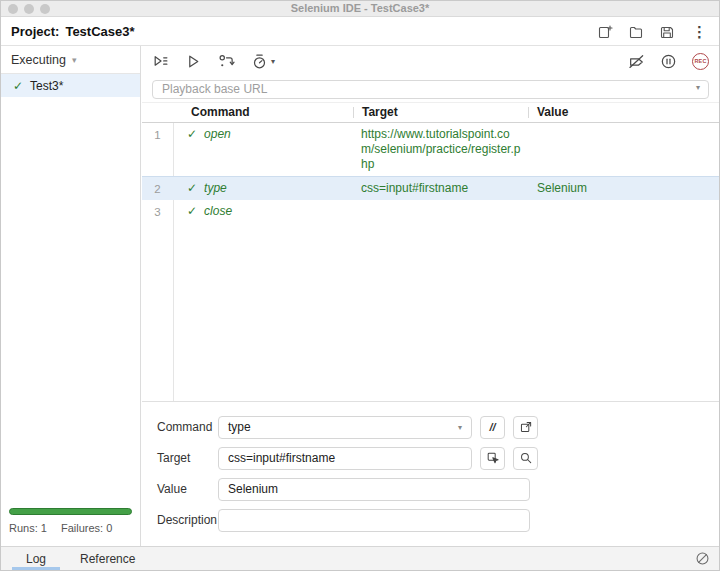 This screenshot has width=720, height=571. I want to click on pause-on-exceptions-icon, so click(668, 62).